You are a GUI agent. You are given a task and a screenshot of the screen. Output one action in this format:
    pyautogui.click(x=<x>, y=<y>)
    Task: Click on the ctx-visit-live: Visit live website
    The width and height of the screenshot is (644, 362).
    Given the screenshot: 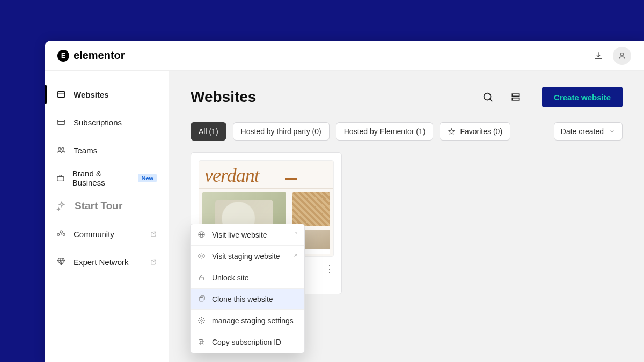 What is the action you would take?
    pyautogui.click(x=247, y=235)
    